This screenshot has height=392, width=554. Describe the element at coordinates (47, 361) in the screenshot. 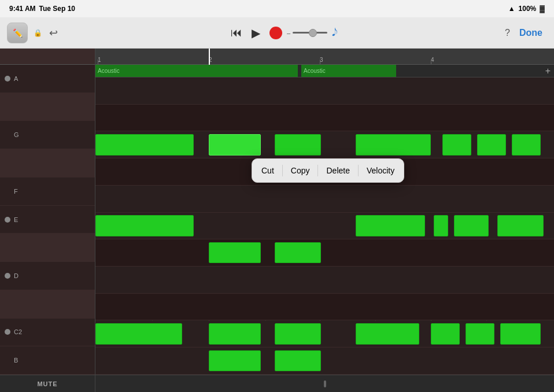

I see `piano-key-b: B` at that location.